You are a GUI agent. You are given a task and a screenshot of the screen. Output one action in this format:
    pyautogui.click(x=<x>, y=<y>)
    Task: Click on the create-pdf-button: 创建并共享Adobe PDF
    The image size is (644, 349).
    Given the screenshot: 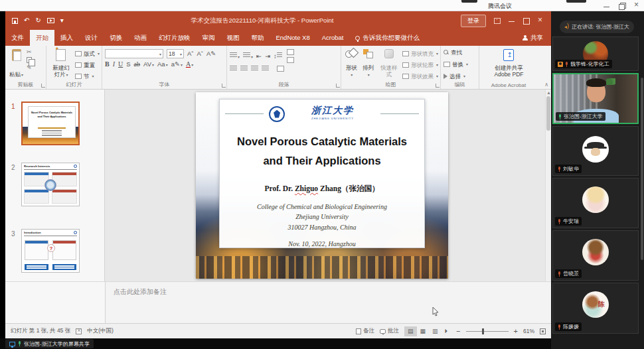 What is the action you would take?
    pyautogui.click(x=509, y=64)
    